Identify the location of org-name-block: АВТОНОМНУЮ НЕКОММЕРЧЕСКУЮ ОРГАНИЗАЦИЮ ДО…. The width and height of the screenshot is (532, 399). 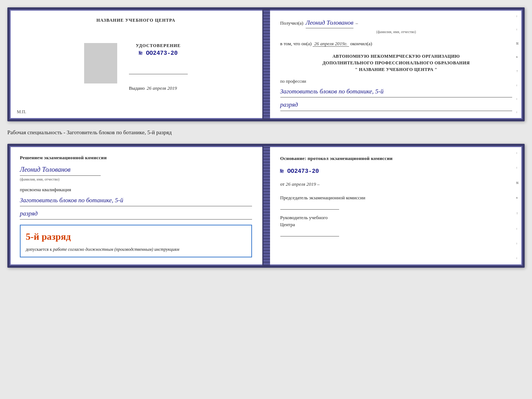
(396, 63).